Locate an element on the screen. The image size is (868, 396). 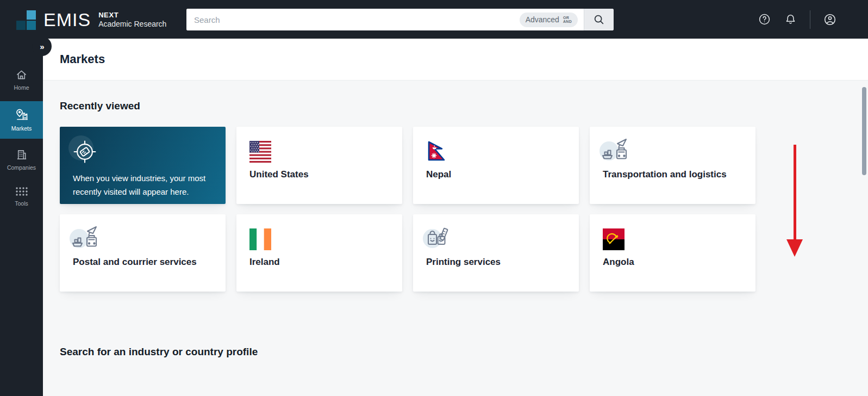
nepal-flag-icon is located at coordinates (437, 152).